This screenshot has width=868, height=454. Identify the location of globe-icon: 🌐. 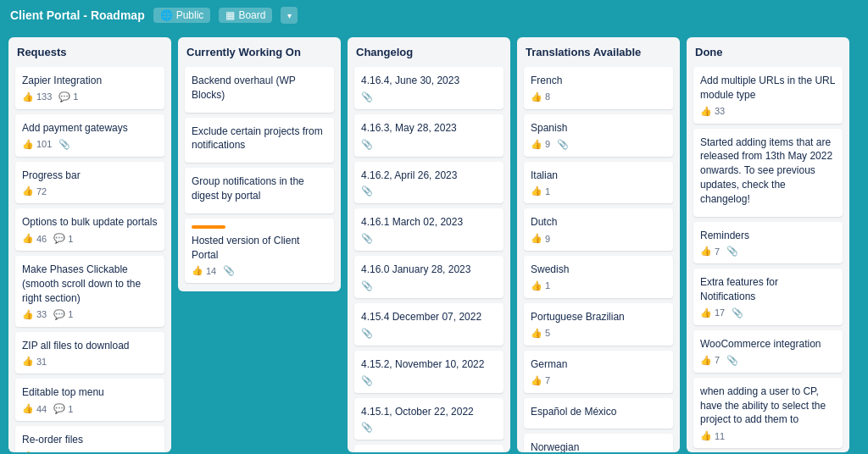
(166, 15).